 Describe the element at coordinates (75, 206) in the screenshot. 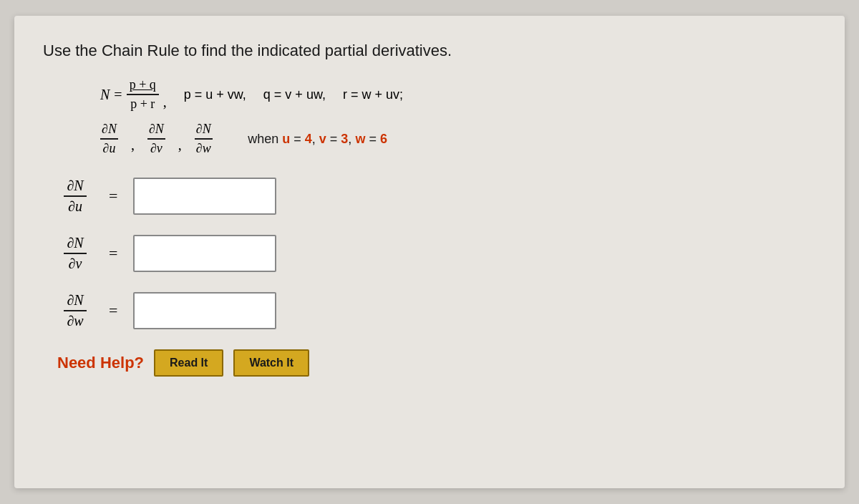

I see `answer-label-1-den: ∂u` at that location.